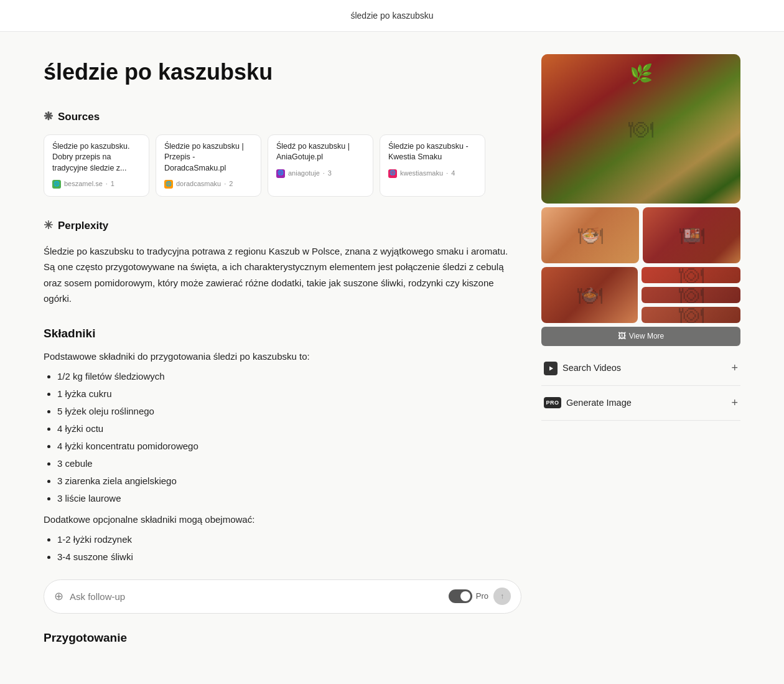 The height and width of the screenshot is (684, 784). What do you see at coordinates (691, 295) in the screenshot?
I see `tertiary-small-images` at bounding box center [691, 295].